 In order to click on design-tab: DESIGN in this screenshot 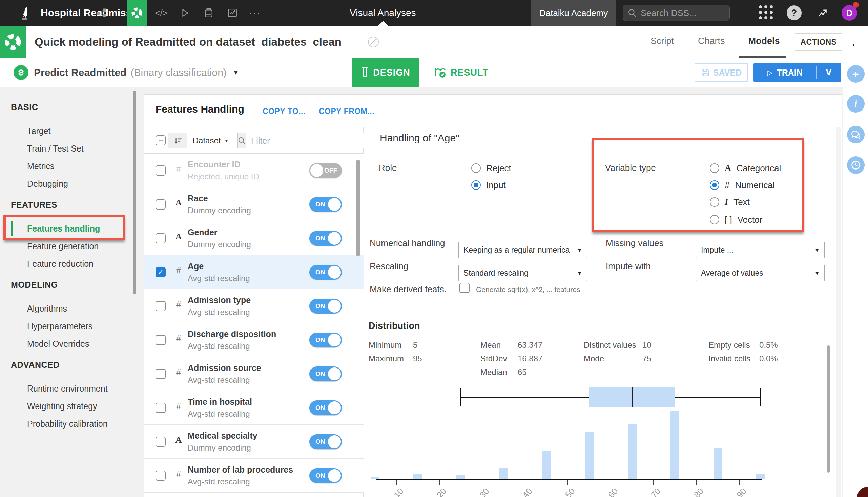, I will do `click(386, 72)`.